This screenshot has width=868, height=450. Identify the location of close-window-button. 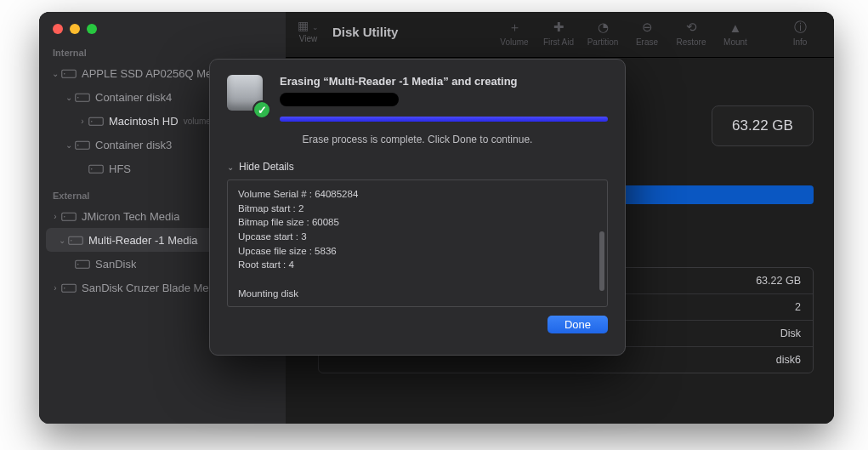
(58, 29).